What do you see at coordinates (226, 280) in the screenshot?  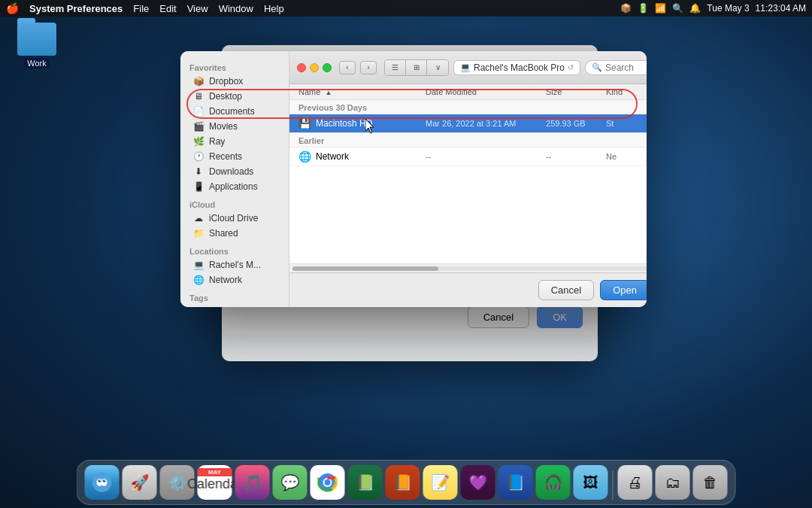 I see `sidebar-item-label-network: Network` at bounding box center [226, 280].